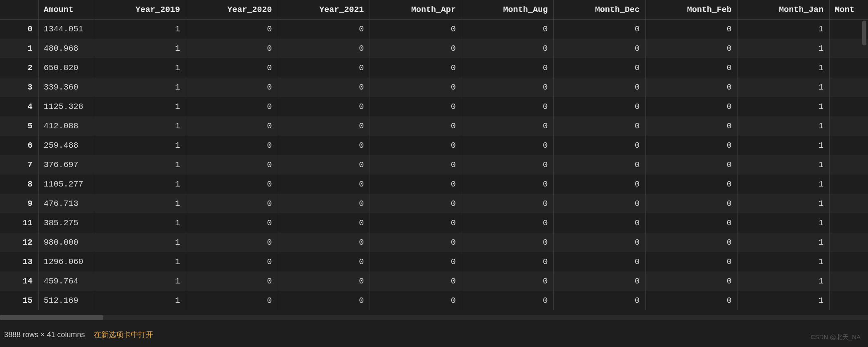 The width and height of the screenshot is (868, 347). I want to click on col-header-year-2021: Year_2021, so click(324, 10).